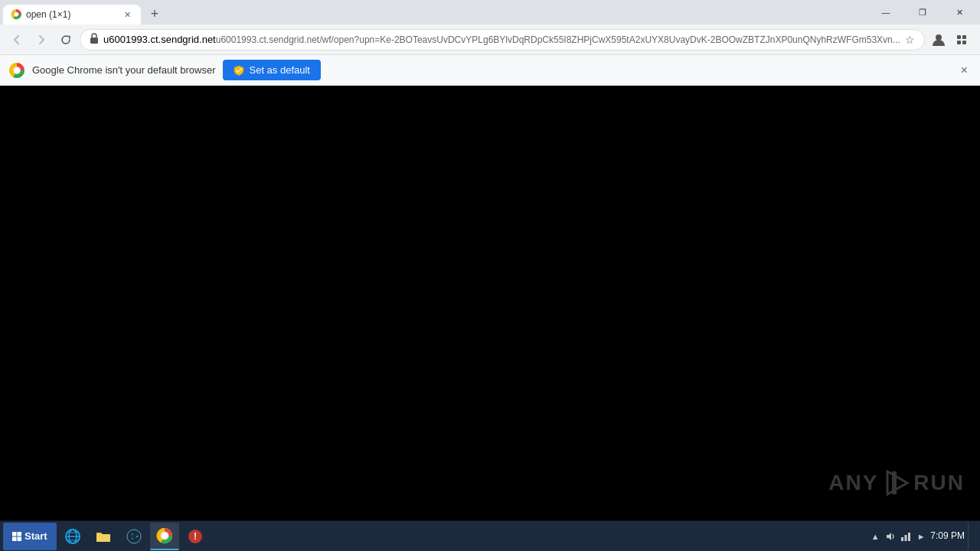  What do you see at coordinates (923, 12) in the screenshot?
I see `window-controls: — ❐ ✕` at bounding box center [923, 12].